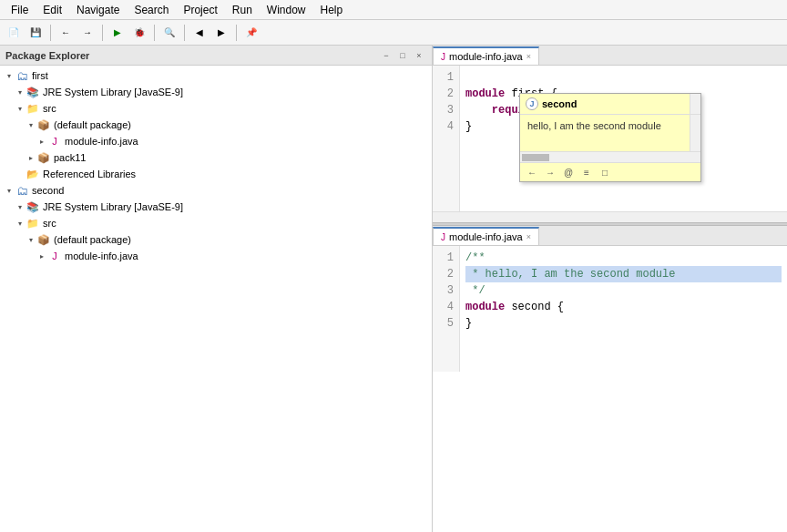  What do you see at coordinates (14, 33) in the screenshot?
I see `new-btn: 📄` at bounding box center [14, 33].